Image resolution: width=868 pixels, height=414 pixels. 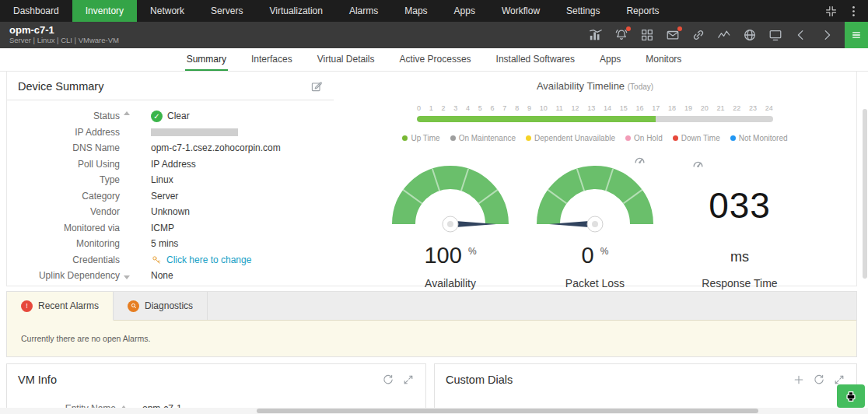 What do you see at coordinates (831, 11) in the screenshot?
I see `collapse-icon` at bounding box center [831, 11].